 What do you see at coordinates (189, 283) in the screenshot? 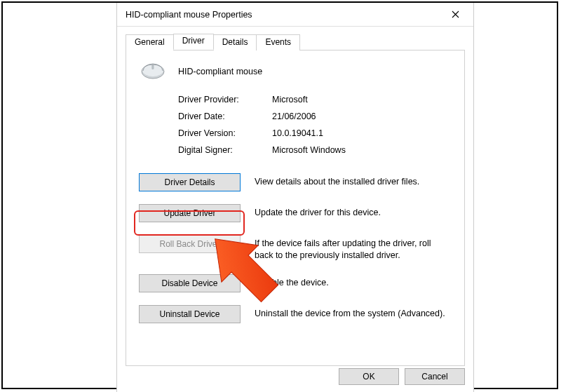
I see `disable-device-button: Disable Device` at bounding box center [189, 283].